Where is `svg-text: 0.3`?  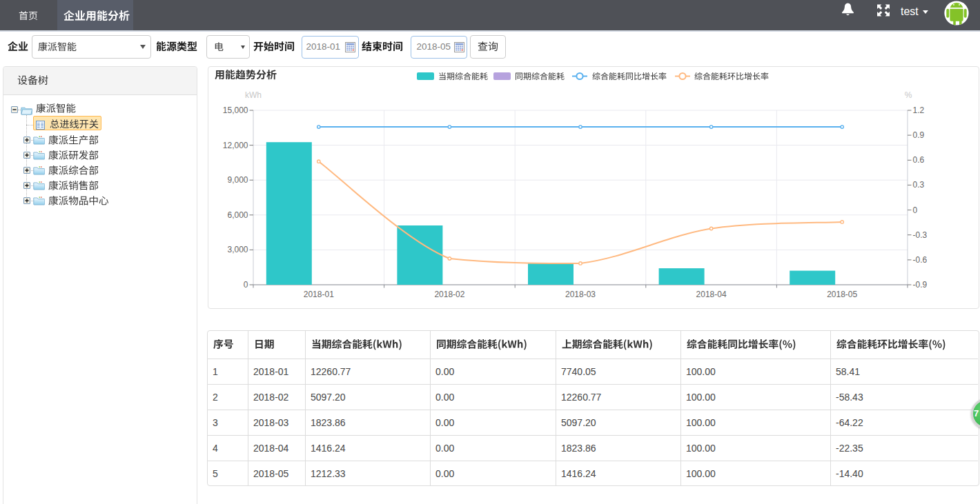
svg-text: 0.3 is located at coordinates (919, 185).